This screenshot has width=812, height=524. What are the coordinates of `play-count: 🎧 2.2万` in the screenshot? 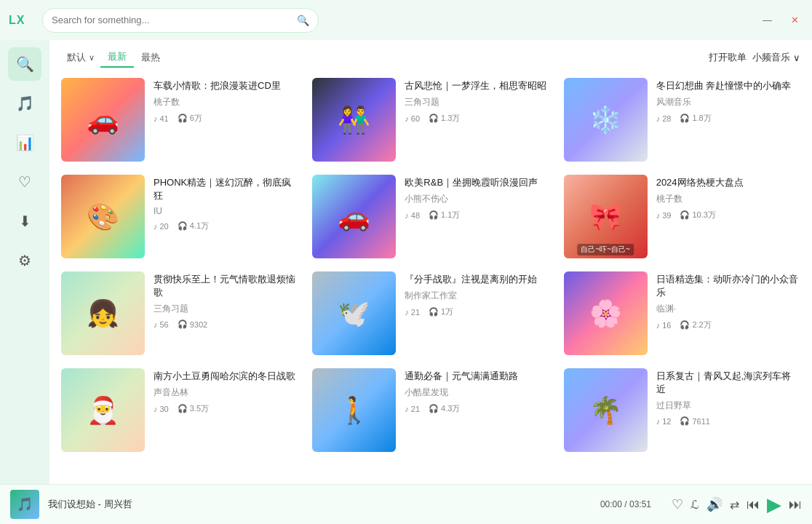 It's located at (696, 325).